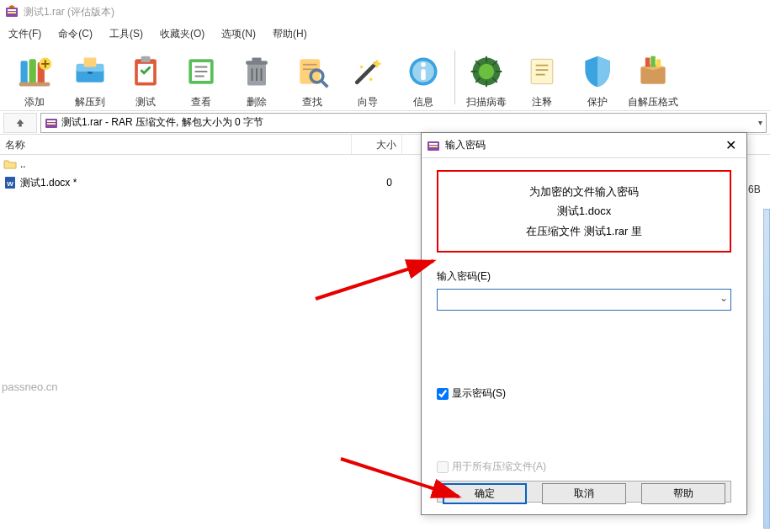  I want to click on clipboard-test-icon, so click(146, 72).